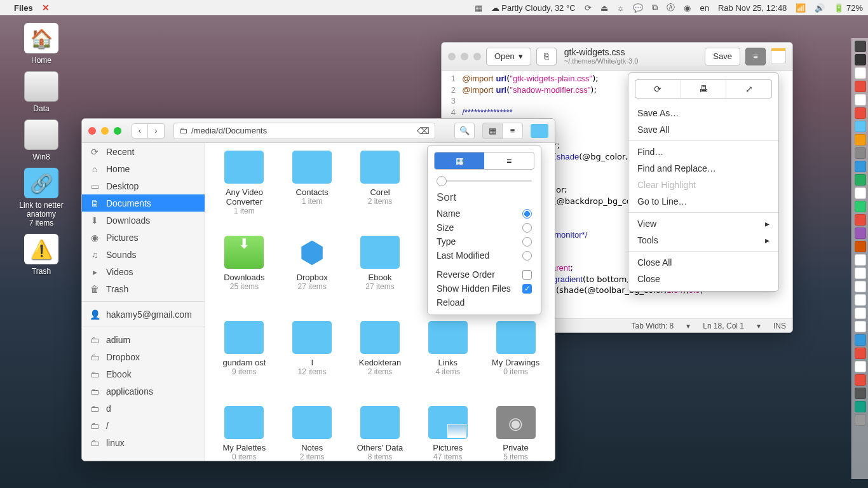  Describe the element at coordinates (144, 272) in the screenshot. I see `sidebar-item: ▸Videos` at that location.